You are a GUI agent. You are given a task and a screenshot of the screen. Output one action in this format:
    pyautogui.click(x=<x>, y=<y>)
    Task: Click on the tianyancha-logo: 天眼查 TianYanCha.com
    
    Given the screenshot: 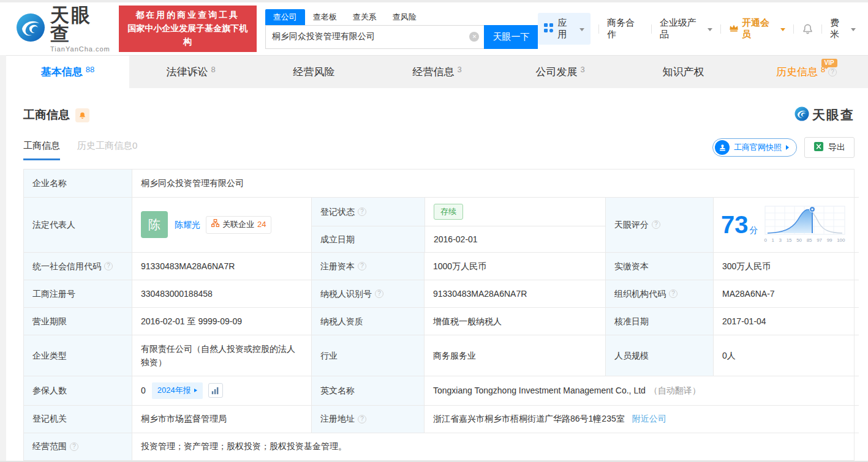 What is the action you would take?
    pyautogui.click(x=64, y=29)
    